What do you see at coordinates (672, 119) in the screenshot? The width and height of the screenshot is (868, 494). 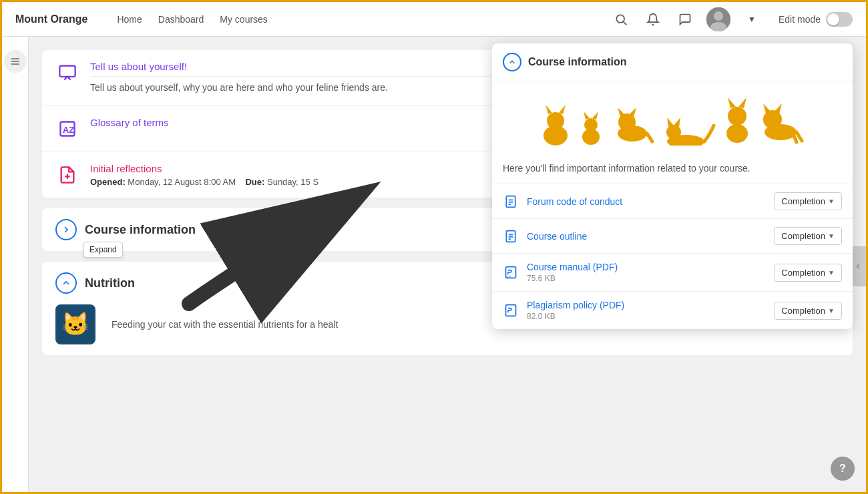 I see `cats-svg` at bounding box center [672, 119].